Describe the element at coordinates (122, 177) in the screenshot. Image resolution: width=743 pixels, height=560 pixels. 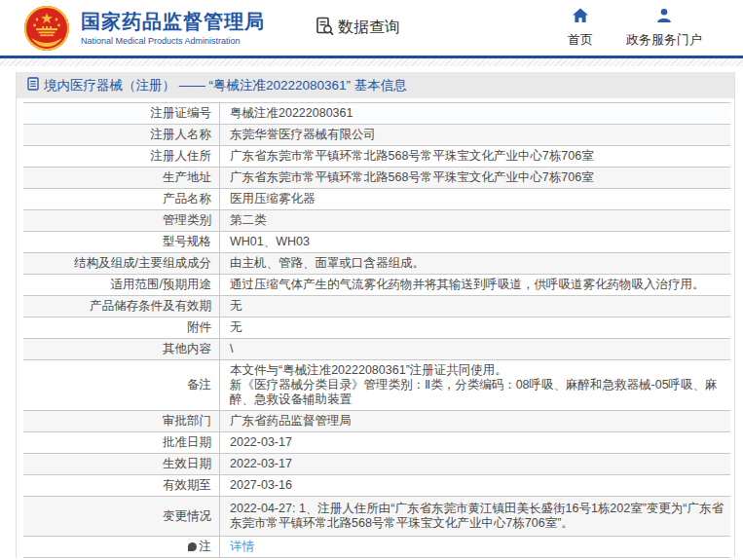
I see `field-label: 生产地址` at that location.